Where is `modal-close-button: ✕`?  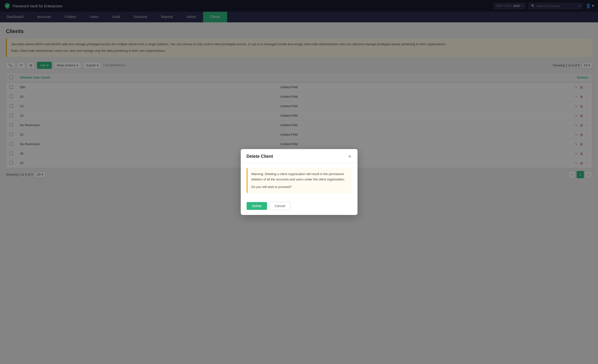 modal-close-button: ✕ is located at coordinates (350, 157).